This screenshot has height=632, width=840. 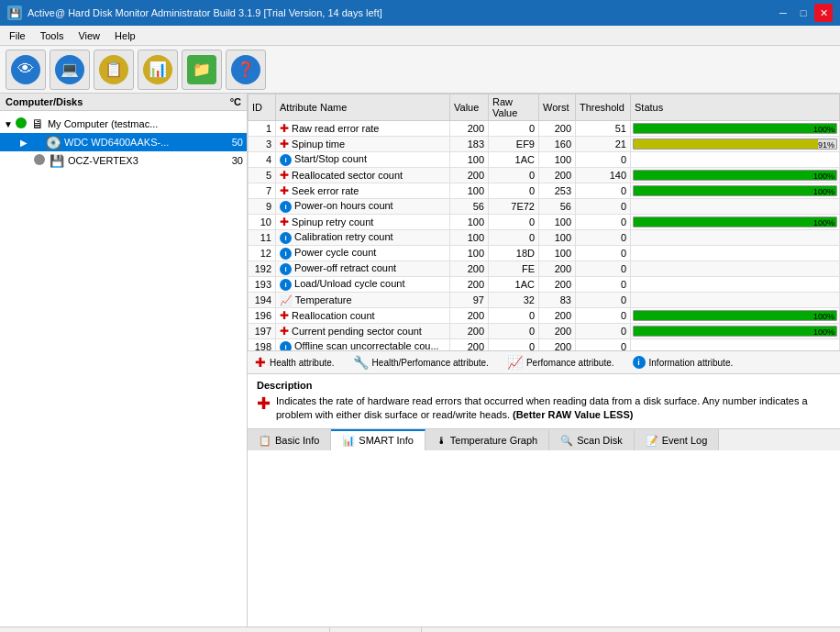 What do you see at coordinates (38, 124) in the screenshot?
I see `computer-icon: 🖥` at bounding box center [38, 124].